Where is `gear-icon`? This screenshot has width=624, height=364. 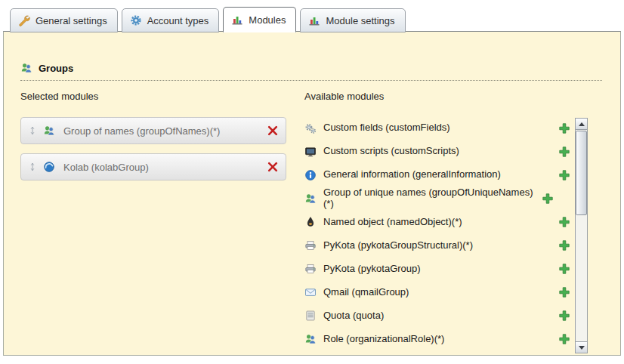 gear-icon is located at coordinates (136, 20).